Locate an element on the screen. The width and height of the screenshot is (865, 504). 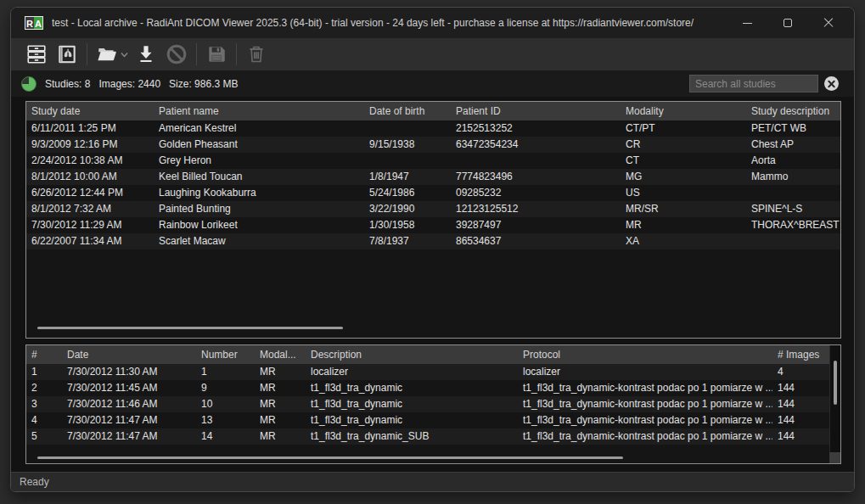
series-index-cell: 3 is located at coordinates (44, 404).